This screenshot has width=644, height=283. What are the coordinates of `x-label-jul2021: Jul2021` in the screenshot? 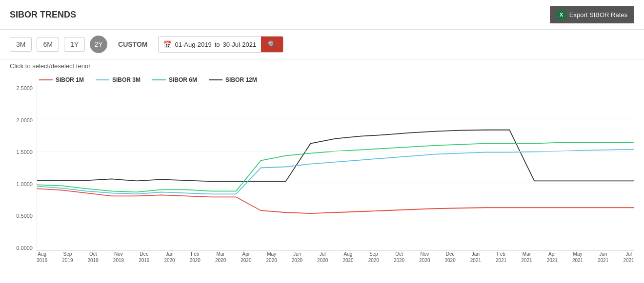 It's located at (628, 258).